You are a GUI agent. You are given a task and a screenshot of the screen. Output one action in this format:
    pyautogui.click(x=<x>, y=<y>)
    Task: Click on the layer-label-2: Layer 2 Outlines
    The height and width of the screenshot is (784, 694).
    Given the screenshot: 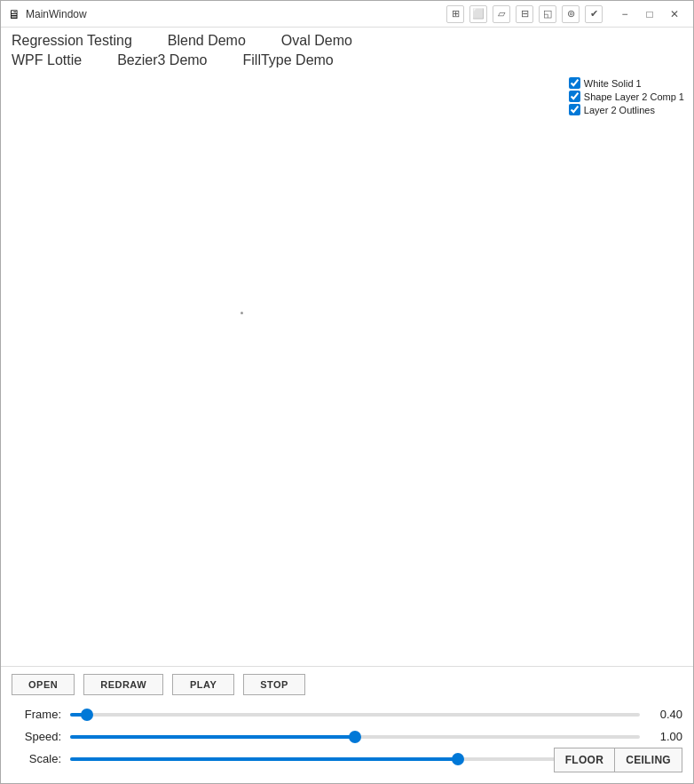 What is the action you would take?
    pyautogui.click(x=619, y=110)
    